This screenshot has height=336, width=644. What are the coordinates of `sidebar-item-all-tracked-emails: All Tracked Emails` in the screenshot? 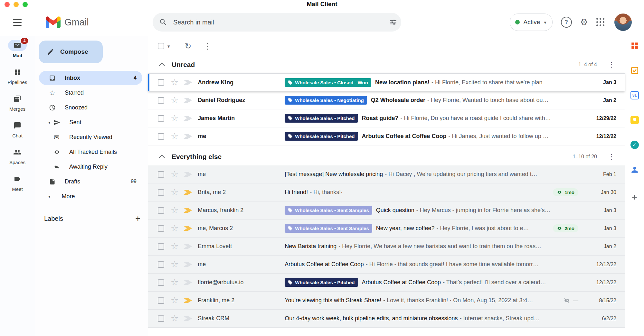 It's located at (91, 152).